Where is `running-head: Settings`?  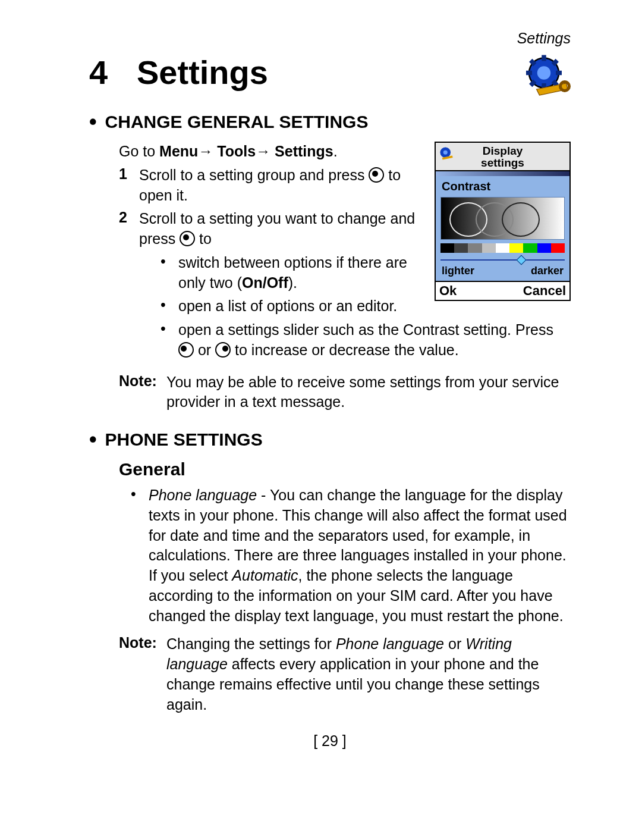 running-head: Settings is located at coordinates (330, 38).